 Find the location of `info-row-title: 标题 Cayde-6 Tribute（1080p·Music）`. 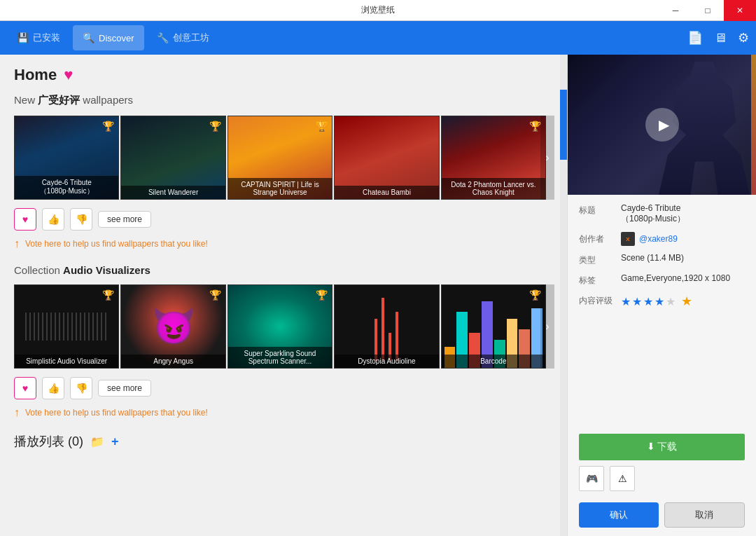

info-row-title: 标题 Cayde-6 Tribute（1080p·Music） is located at coordinates (662, 214).